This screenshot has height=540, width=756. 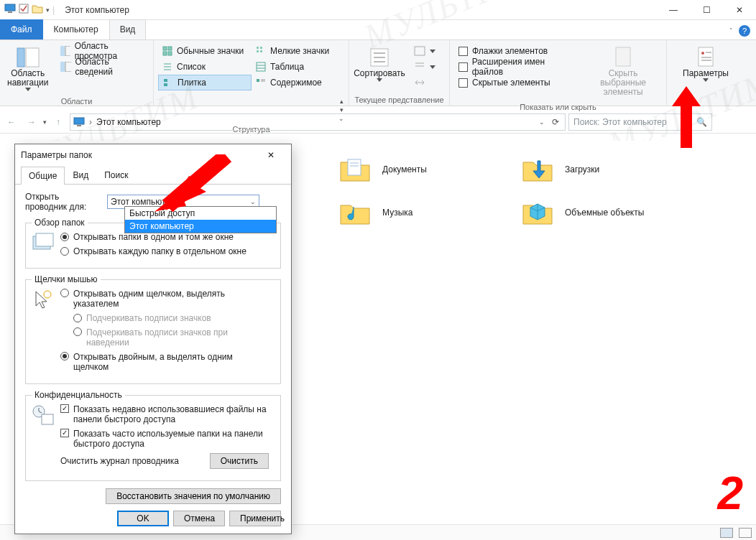 I want to click on folder-label: Загрузки, so click(x=582, y=169).